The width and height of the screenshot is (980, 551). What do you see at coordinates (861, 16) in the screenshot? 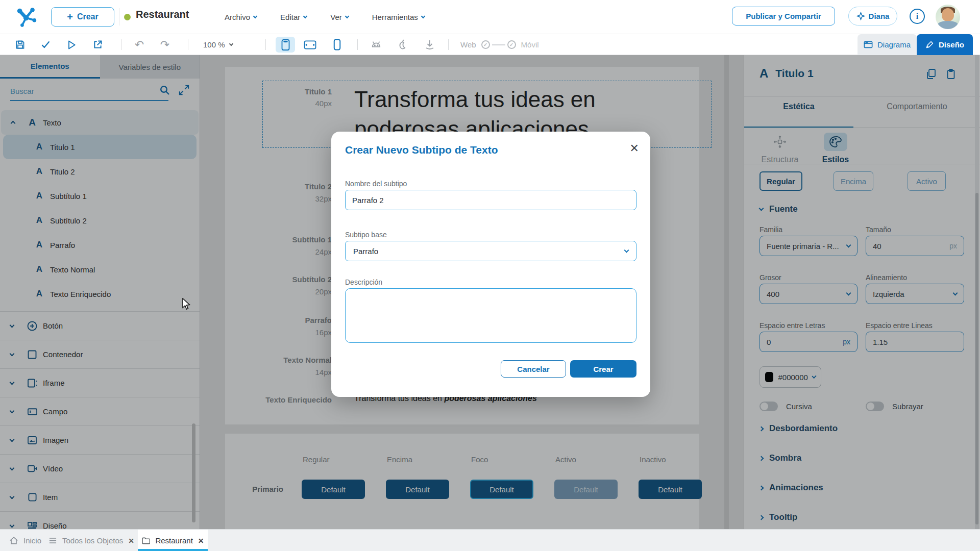
I see `sparkle-icon` at bounding box center [861, 16].